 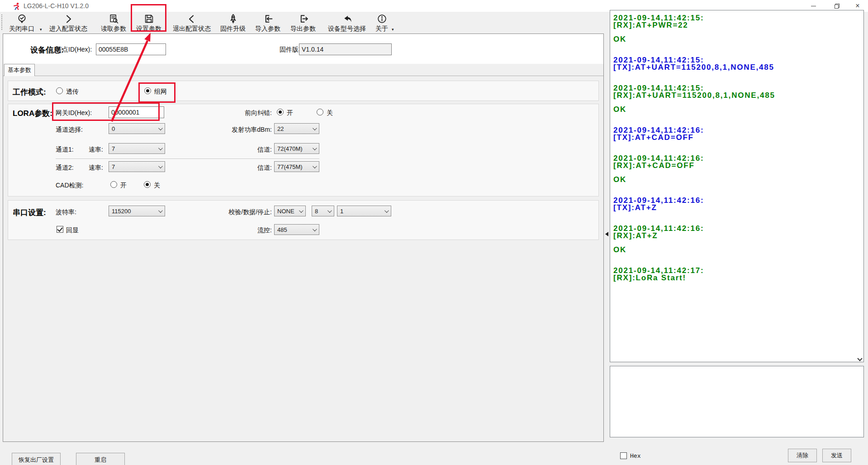 I want to click on chevron-right-icon, so click(x=68, y=19).